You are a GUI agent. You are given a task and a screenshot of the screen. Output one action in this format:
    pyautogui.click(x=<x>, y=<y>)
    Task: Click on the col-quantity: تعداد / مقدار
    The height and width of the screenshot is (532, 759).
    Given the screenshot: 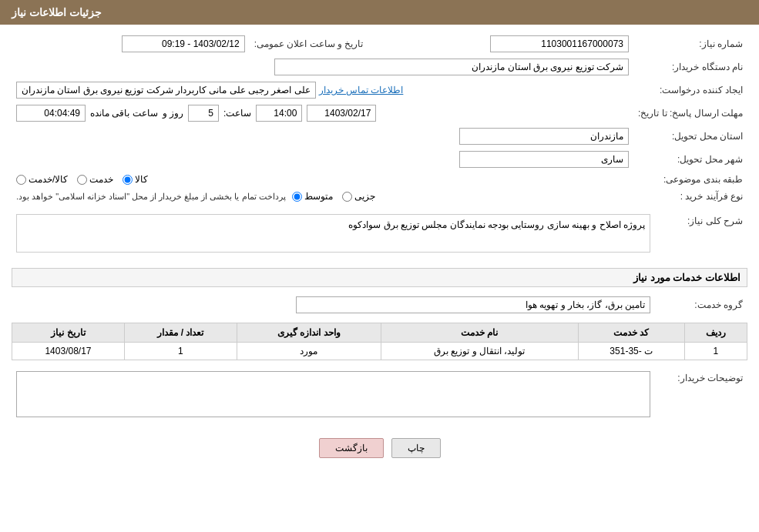 What is the action you would take?
    pyautogui.click(x=180, y=333)
    